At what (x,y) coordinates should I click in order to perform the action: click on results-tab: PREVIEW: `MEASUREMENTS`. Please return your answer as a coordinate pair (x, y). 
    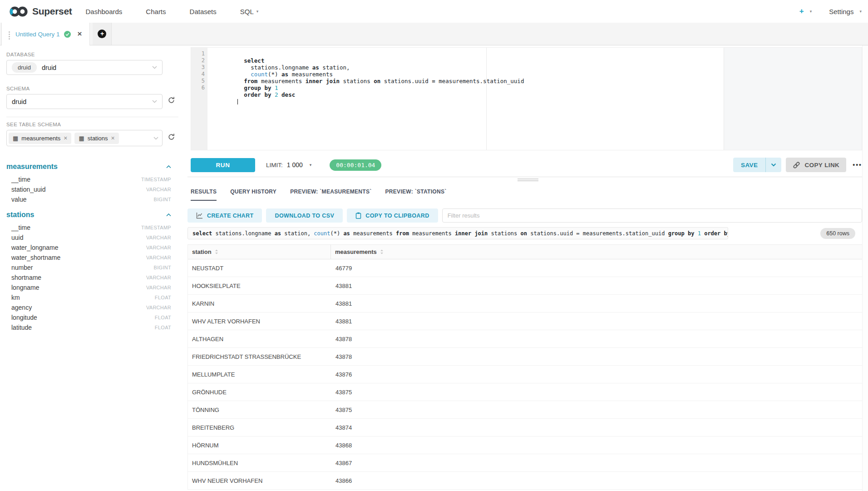
    Looking at the image, I should click on (330, 193).